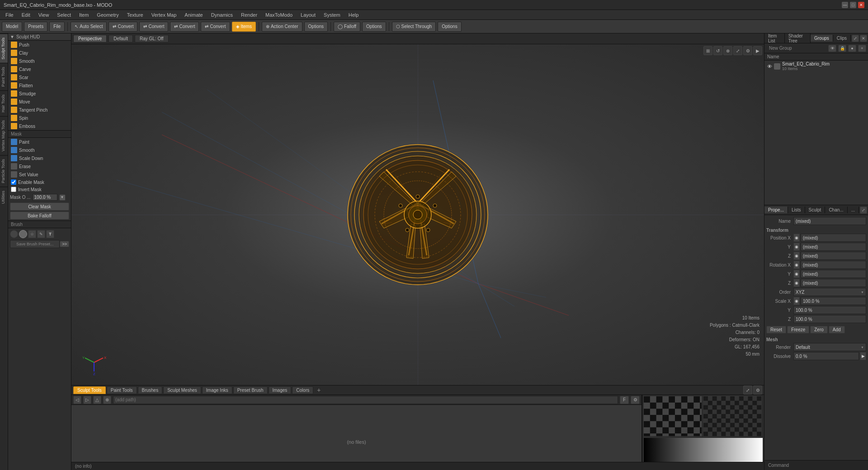 The image size is (868, 470). What do you see at coordinates (44, 15) in the screenshot?
I see `menu-view: View` at bounding box center [44, 15].